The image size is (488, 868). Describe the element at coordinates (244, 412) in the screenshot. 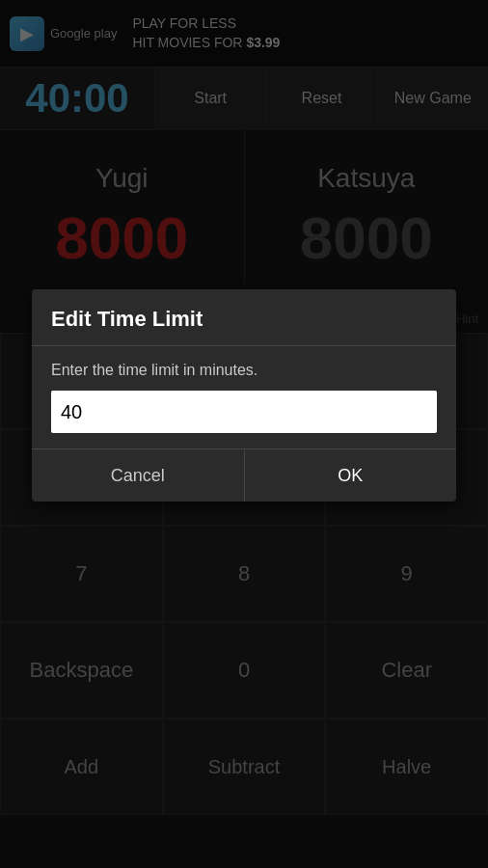

I see `time-limit-input` at that location.